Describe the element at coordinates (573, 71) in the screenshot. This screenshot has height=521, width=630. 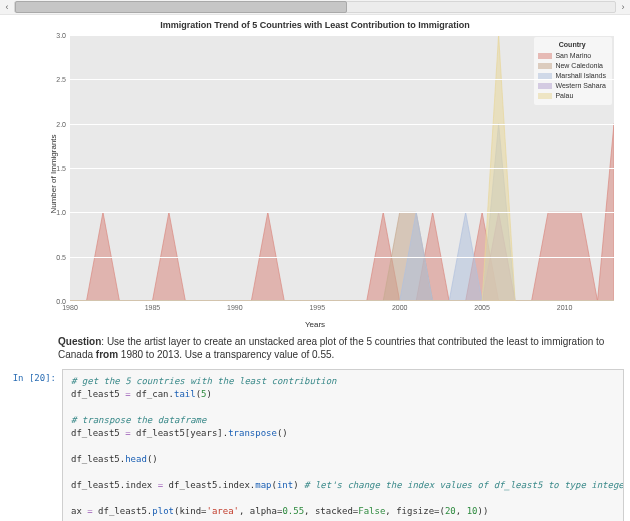
I see `chart-legend: Country San MarinoNew CaledoniaMarshall …` at that location.